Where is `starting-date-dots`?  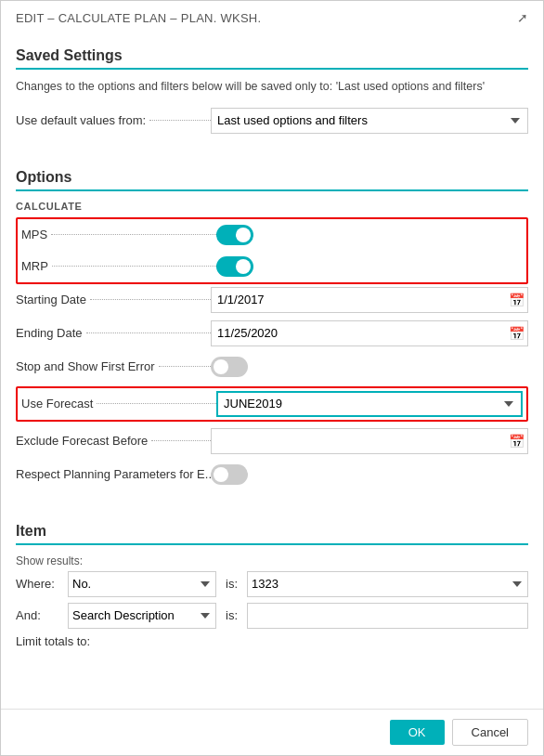 starting-date-dots is located at coordinates (150, 299).